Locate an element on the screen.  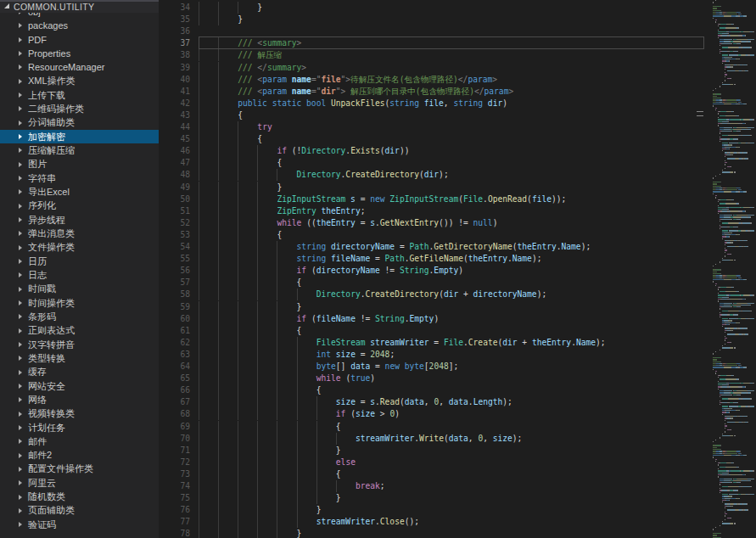
code-line: 50ZipInputStream s = new ZipInputStream(… is located at coordinates (457, 199).